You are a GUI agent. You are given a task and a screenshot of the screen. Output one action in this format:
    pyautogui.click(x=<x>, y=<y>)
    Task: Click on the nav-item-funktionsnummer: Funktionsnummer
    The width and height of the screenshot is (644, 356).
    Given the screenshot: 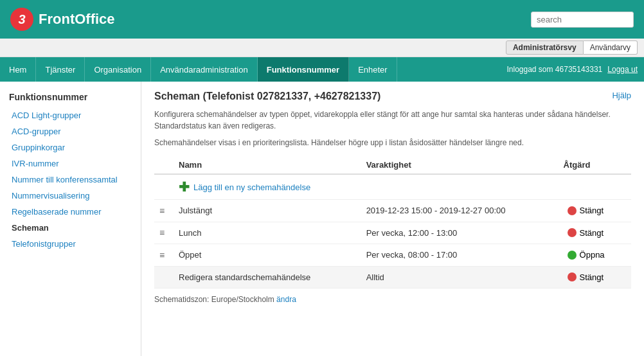 What is the action you would take?
    pyautogui.click(x=303, y=69)
    